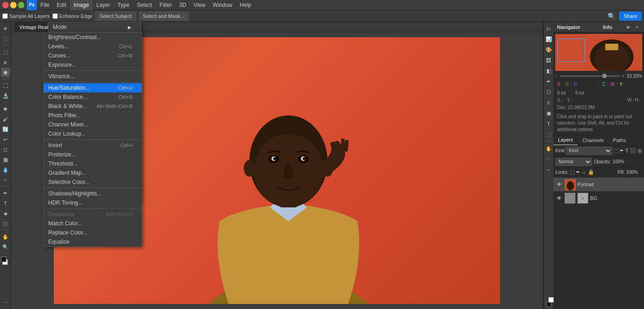 The image size is (644, 309). Describe the element at coordinates (93, 194) in the screenshot. I see `adj-shadows-highlights: Shadows/Highlights...` at that location.